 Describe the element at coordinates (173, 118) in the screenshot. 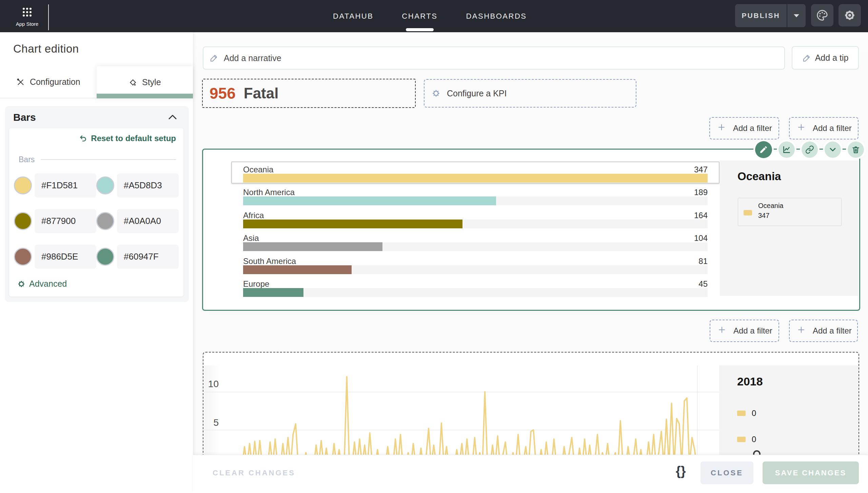

I see `collapse-section-button` at that location.